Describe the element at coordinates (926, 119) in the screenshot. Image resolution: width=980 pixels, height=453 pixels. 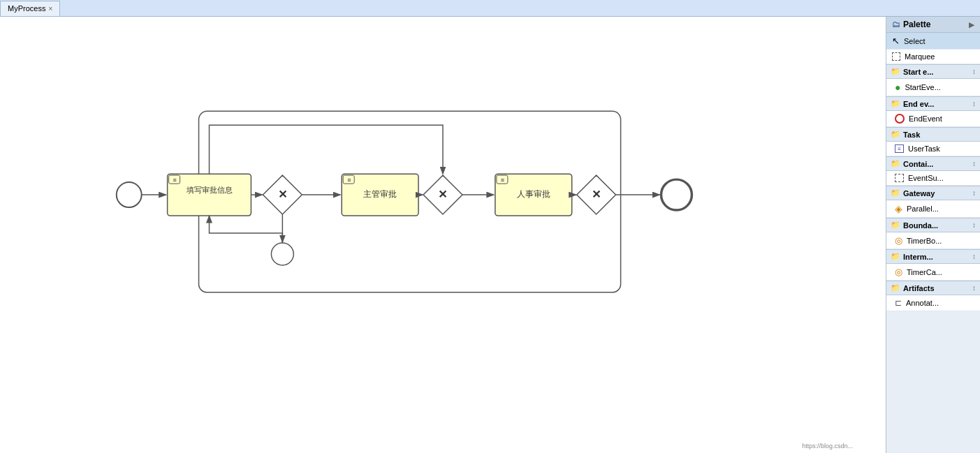
I see `end-event-label: EndEvent` at that location.